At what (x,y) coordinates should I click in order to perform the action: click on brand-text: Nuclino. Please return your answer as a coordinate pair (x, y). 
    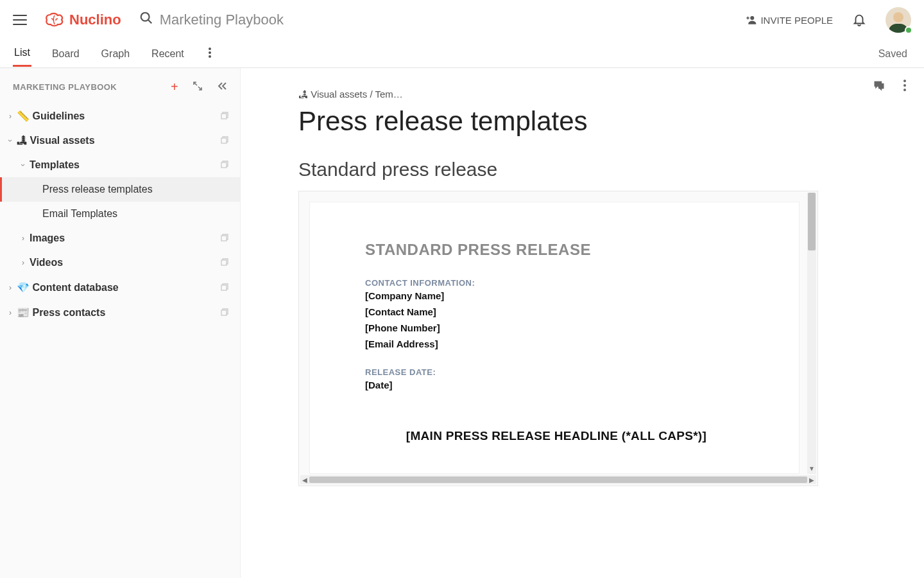
    Looking at the image, I should click on (95, 20).